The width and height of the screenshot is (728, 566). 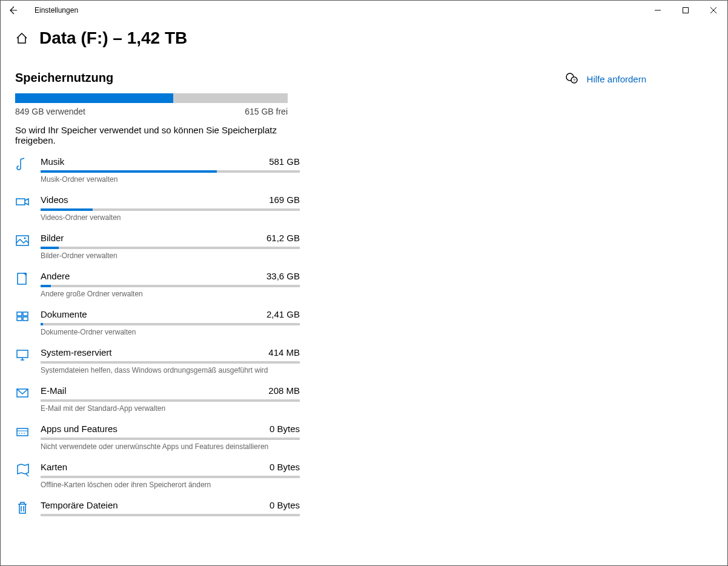 What do you see at coordinates (50, 112) in the screenshot?
I see `used-label: 849 GB verwendet` at bounding box center [50, 112].